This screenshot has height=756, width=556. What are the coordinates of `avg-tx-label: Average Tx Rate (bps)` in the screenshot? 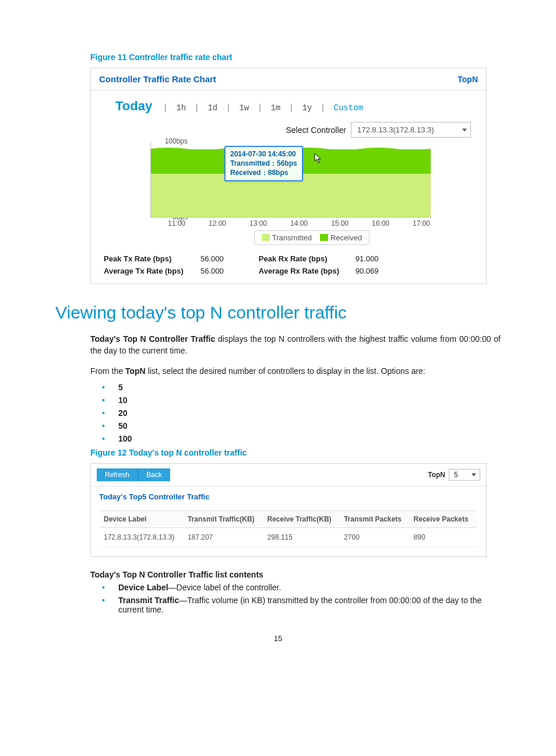 It's located at (150, 271).